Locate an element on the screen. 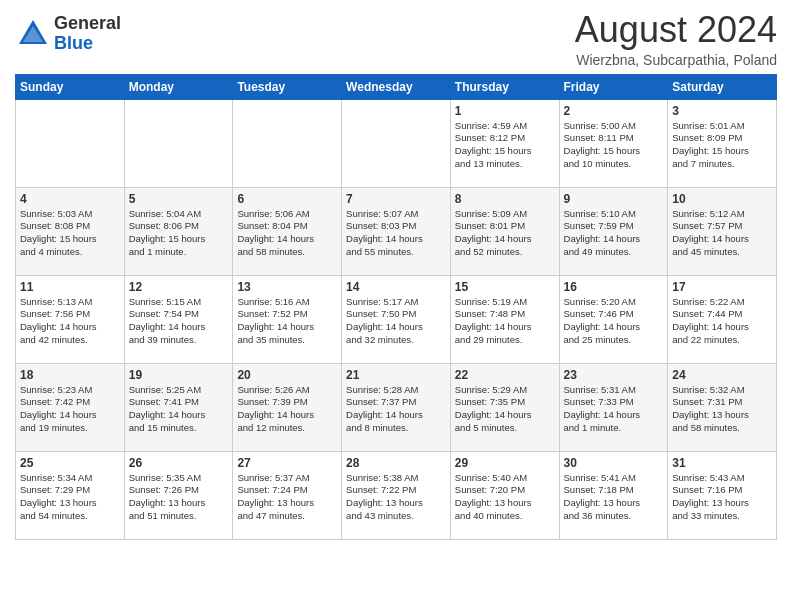  table-row: 22Sunrise: 5:29 AM Sunset: 7:35 PM Dayli… is located at coordinates (504, 407).